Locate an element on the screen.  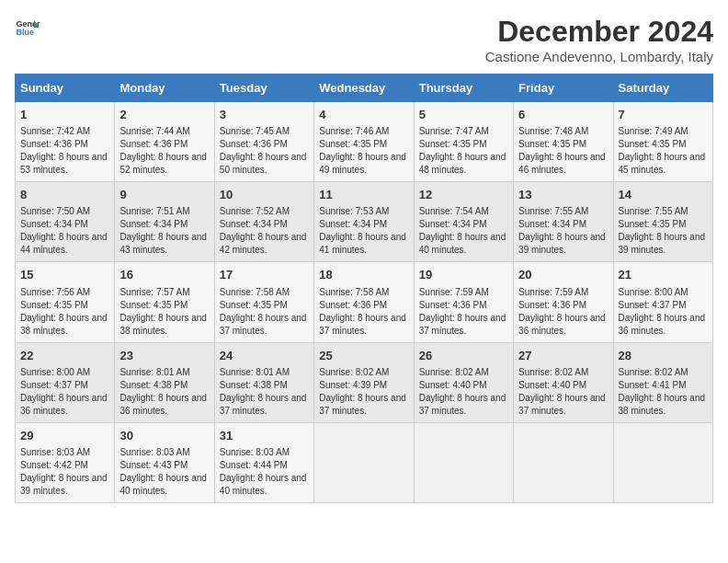
sunrise-text: Sunrise: 8:00 AM is located at coordinates (55, 372).